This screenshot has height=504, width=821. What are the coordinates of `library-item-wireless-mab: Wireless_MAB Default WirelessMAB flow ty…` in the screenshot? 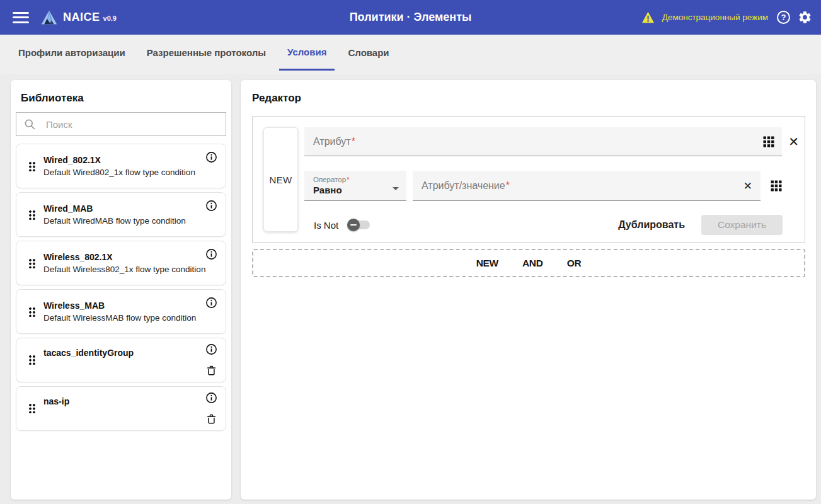 It's located at (121, 311).